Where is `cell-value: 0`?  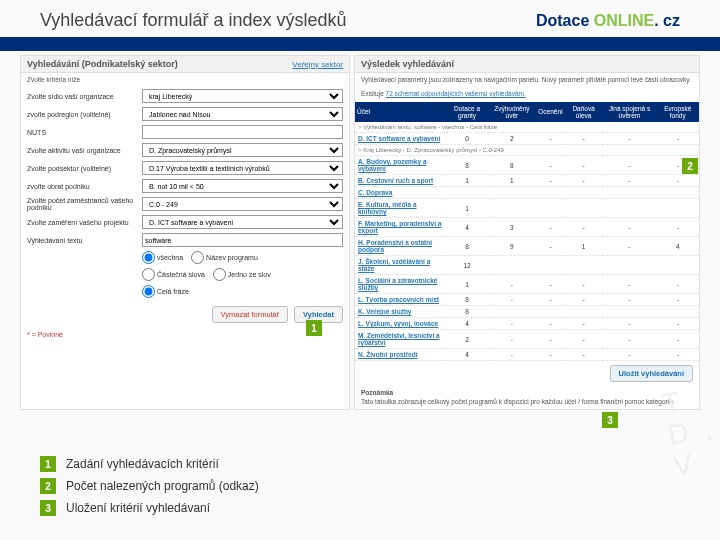
cell-value: 0 is located at coordinates (468, 139).